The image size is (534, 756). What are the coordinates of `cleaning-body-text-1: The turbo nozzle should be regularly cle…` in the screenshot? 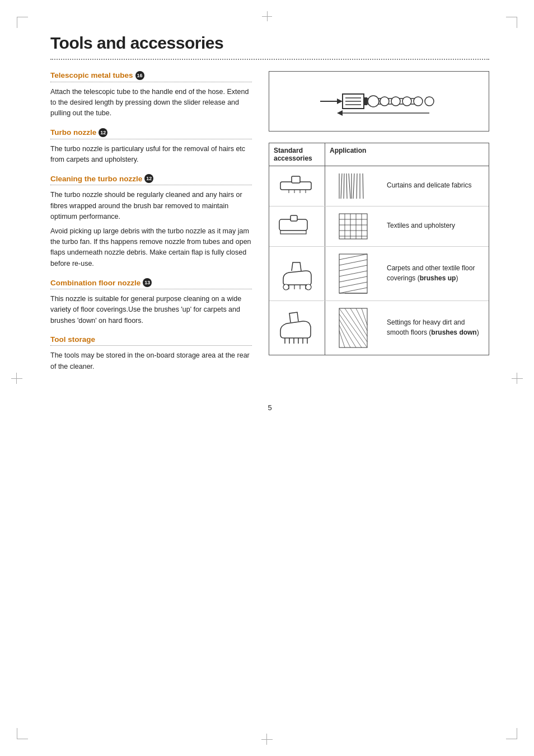 It's located at (151, 206).